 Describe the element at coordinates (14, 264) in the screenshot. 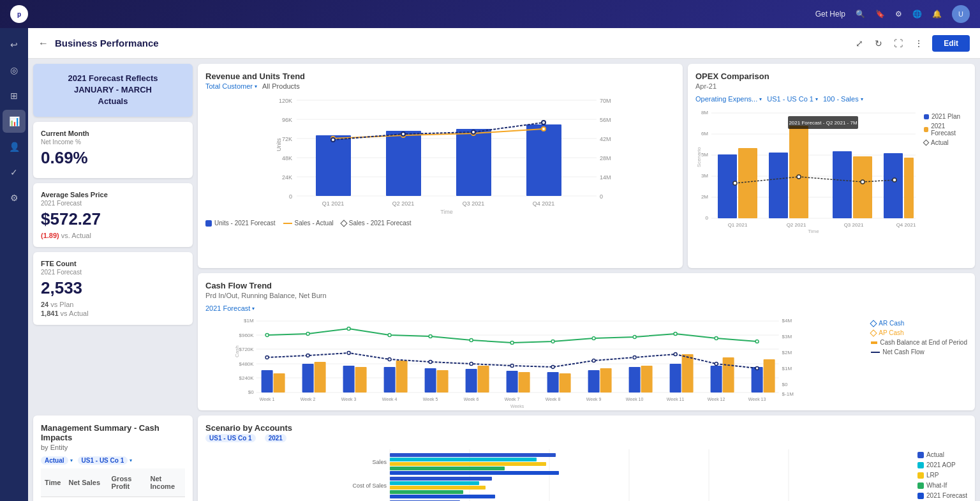

I see `sidebar: ↩ ◎ ⊞ 📊 👤 ✓ ⚙` at that location.